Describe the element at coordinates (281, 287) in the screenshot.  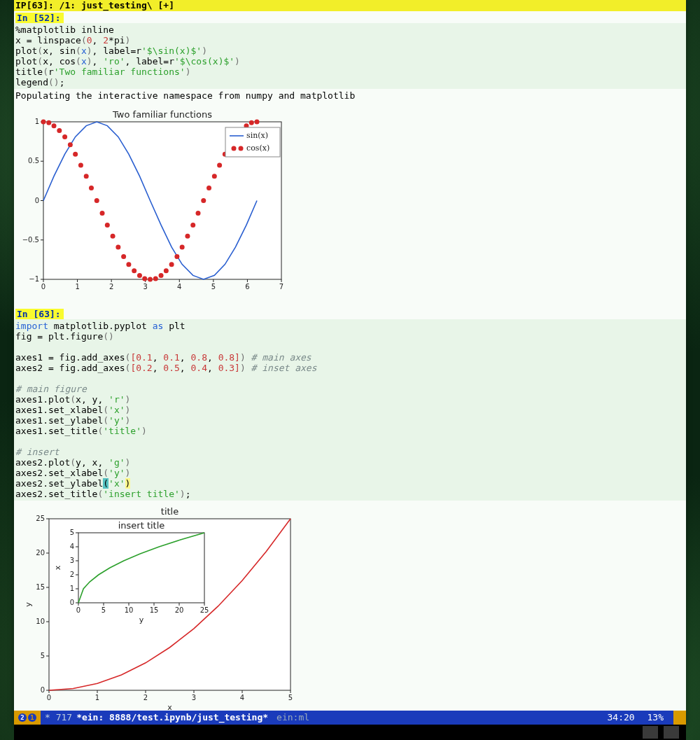
I see `svg-text: 7` at that location.